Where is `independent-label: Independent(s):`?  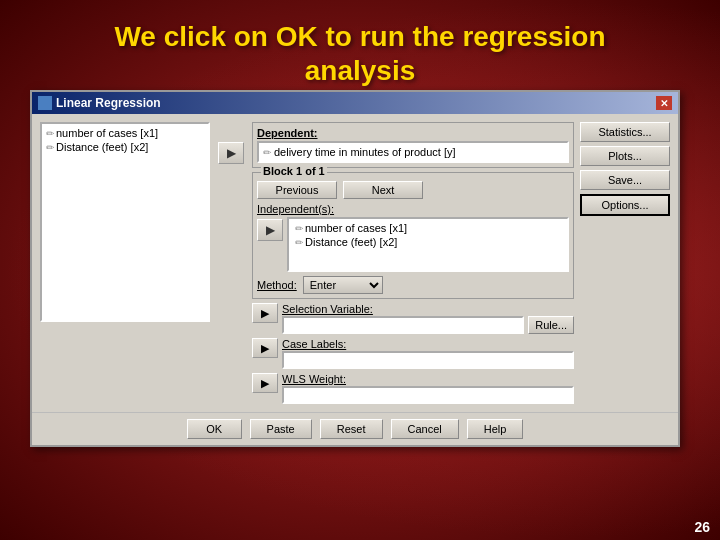
independent-label: Independent(s): is located at coordinates (413, 209).